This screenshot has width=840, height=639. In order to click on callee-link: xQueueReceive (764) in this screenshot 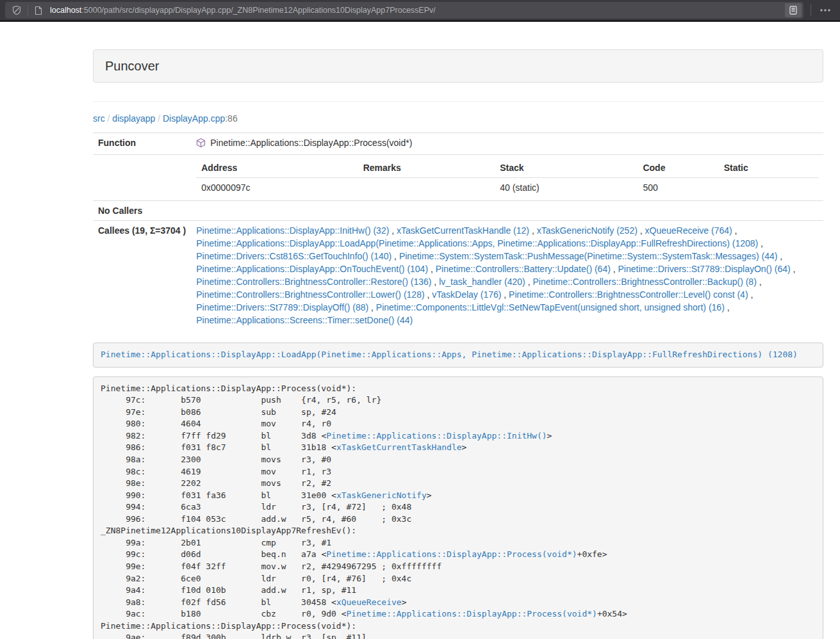, I will do `click(689, 231)`.